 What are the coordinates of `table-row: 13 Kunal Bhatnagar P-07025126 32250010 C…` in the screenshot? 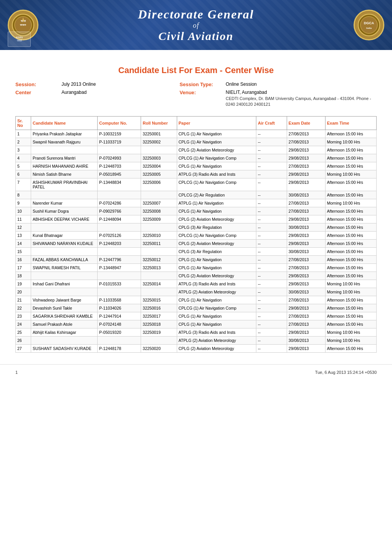 It's located at (196, 235).